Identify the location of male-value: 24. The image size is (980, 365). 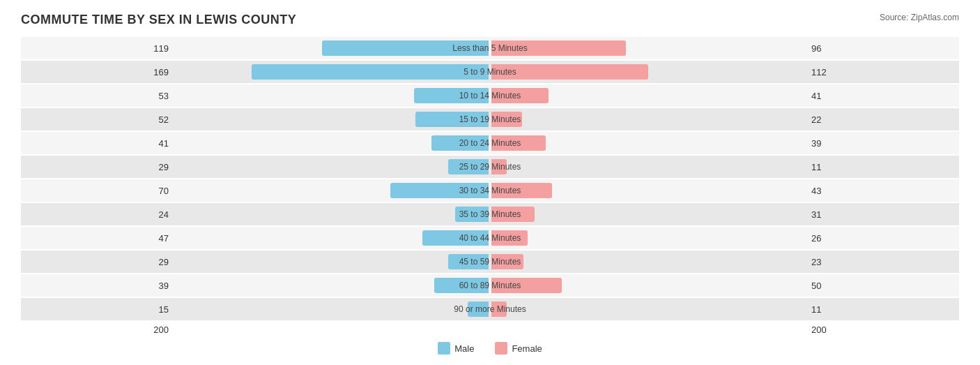
(98, 215).